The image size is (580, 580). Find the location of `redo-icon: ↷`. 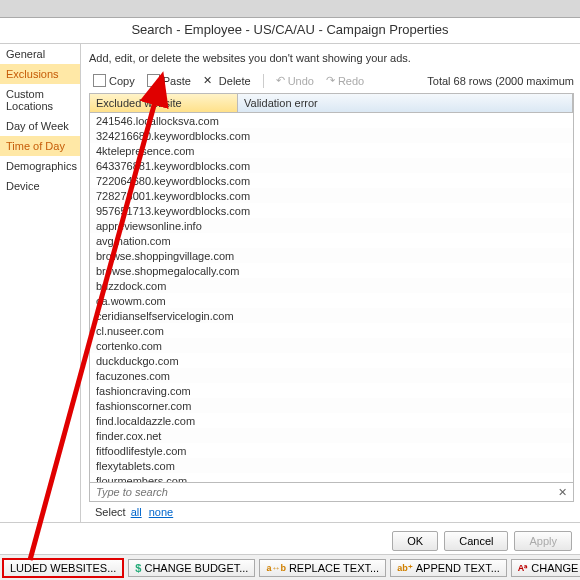

redo-icon: ↷ is located at coordinates (330, 80).